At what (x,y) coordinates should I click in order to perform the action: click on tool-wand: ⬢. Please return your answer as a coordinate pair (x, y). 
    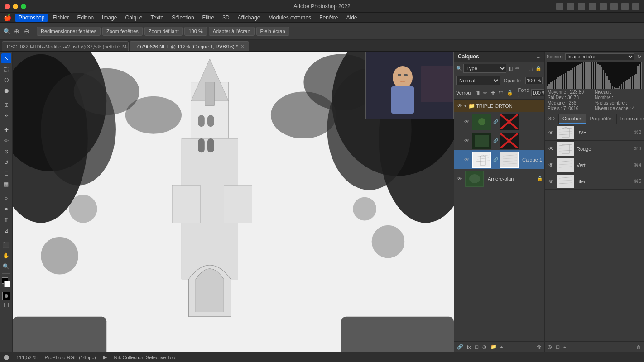
    Looking at the image, I should click on (6, 91).